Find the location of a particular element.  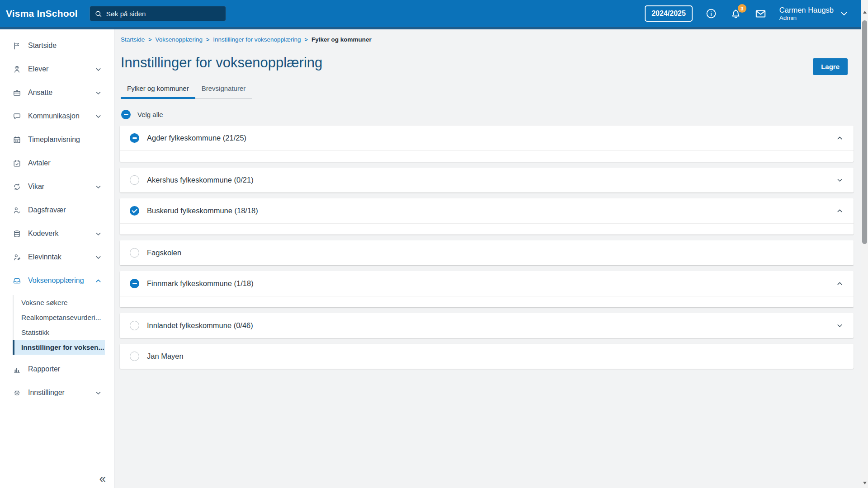

sidebar-item-dagsfravaer: Dagsfravær is located at coordinates (57, 210).